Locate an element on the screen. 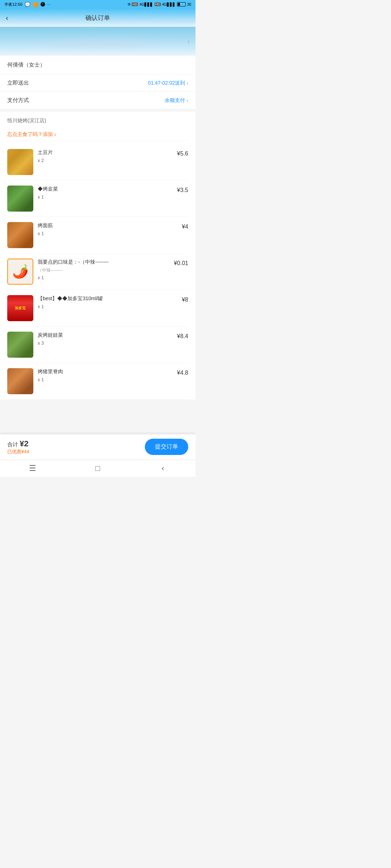  submit-order-button: 提交订单 is located at coordinates (167, 447).